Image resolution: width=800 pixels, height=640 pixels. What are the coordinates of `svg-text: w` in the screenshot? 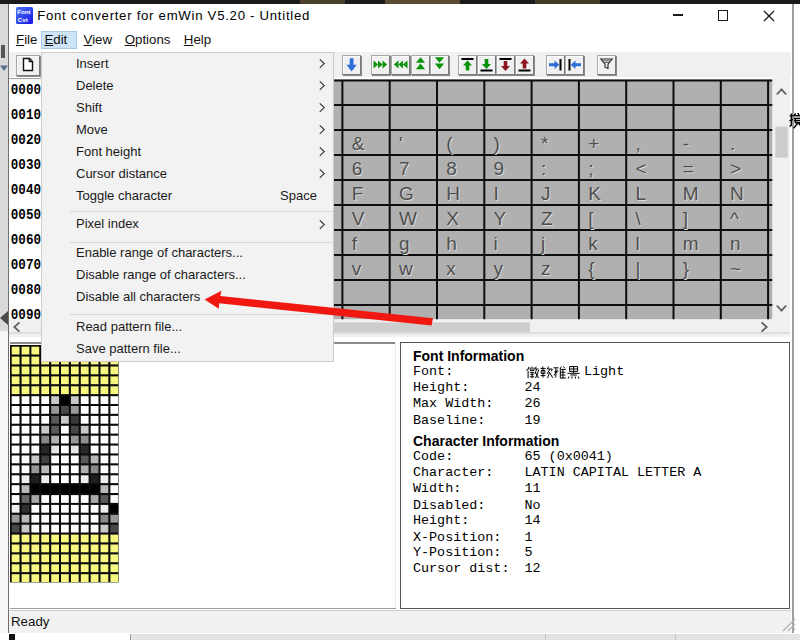 It's located at (406, 268).